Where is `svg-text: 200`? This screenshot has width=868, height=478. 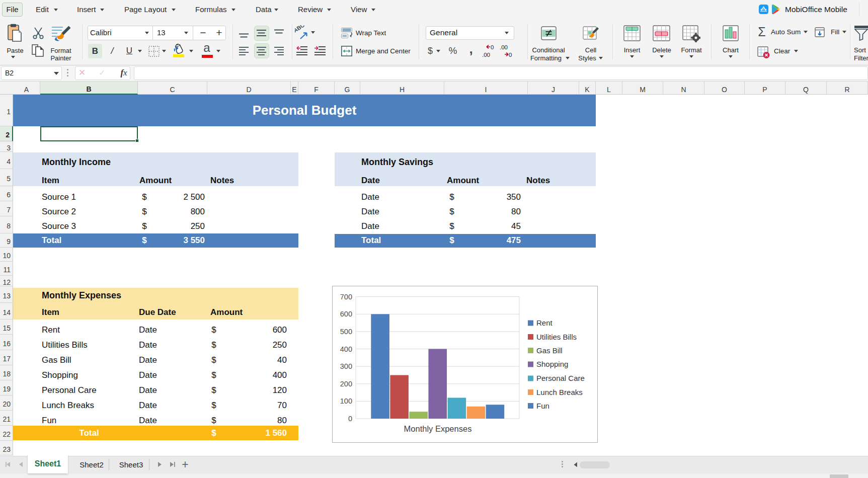 svg-text: 200 is located at coordinates (346, 384).